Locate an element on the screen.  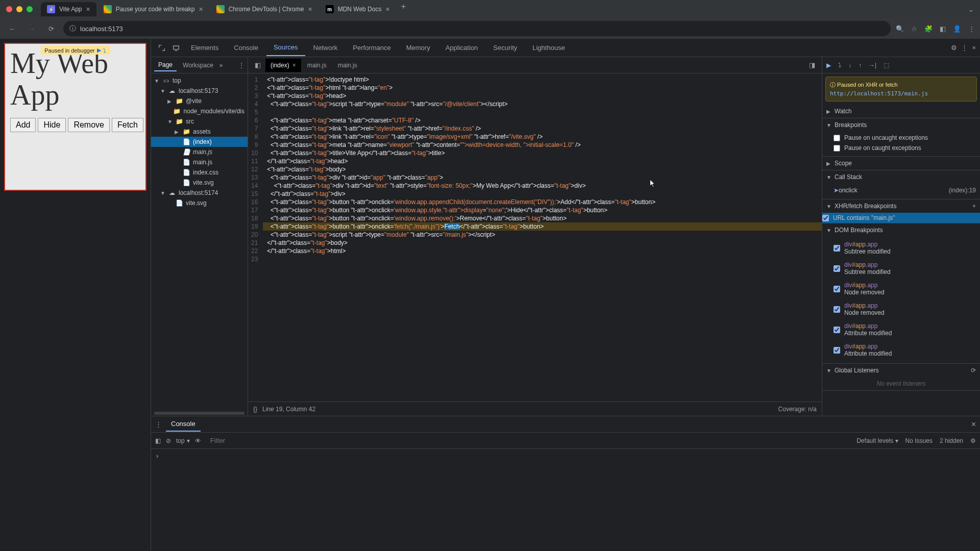
tab-overflow-icon: ⌄ is located at coordinates (971, 9).